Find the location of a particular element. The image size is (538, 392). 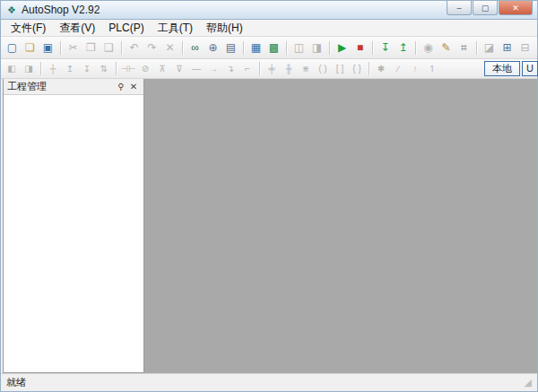

h-line-button: — is located at coordinates (196, 69).